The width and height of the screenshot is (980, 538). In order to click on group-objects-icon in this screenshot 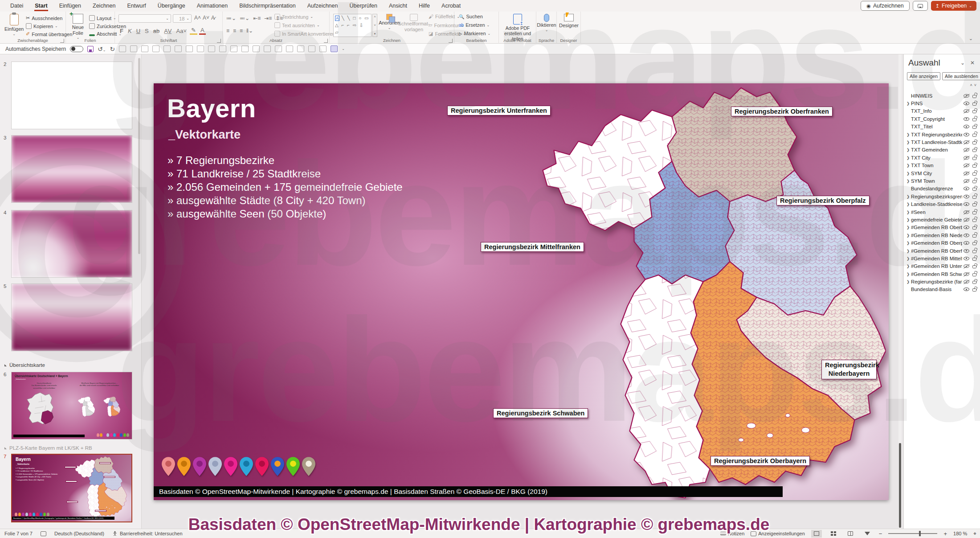, I will do `click(122, 49)`.